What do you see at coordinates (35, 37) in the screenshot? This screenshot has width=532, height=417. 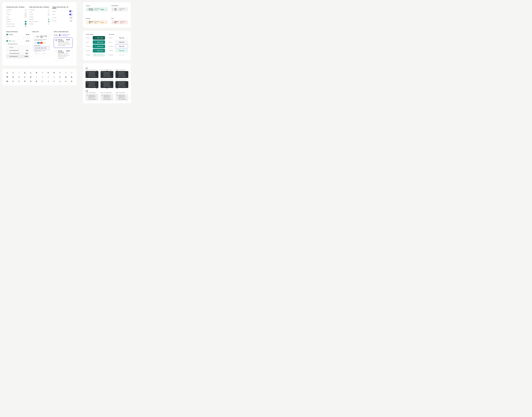 I see `card-radio` at bounding box center [35, 37].